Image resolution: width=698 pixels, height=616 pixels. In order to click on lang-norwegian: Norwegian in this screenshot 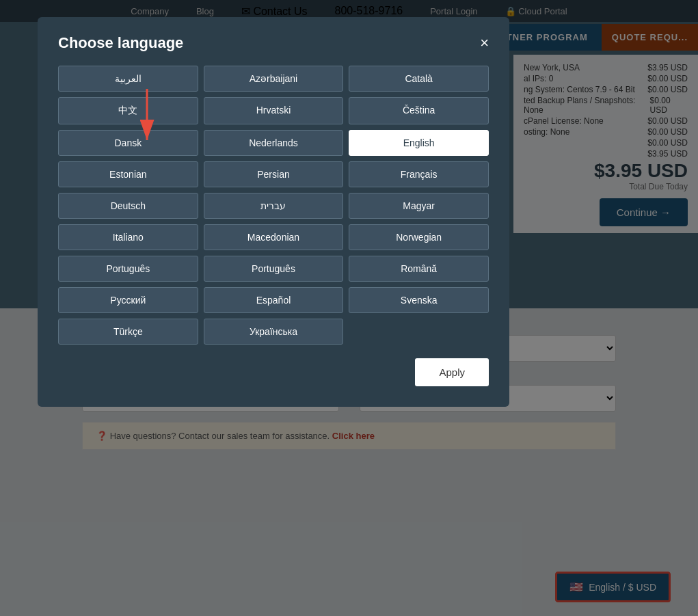, I will do `click(418, 237)`.